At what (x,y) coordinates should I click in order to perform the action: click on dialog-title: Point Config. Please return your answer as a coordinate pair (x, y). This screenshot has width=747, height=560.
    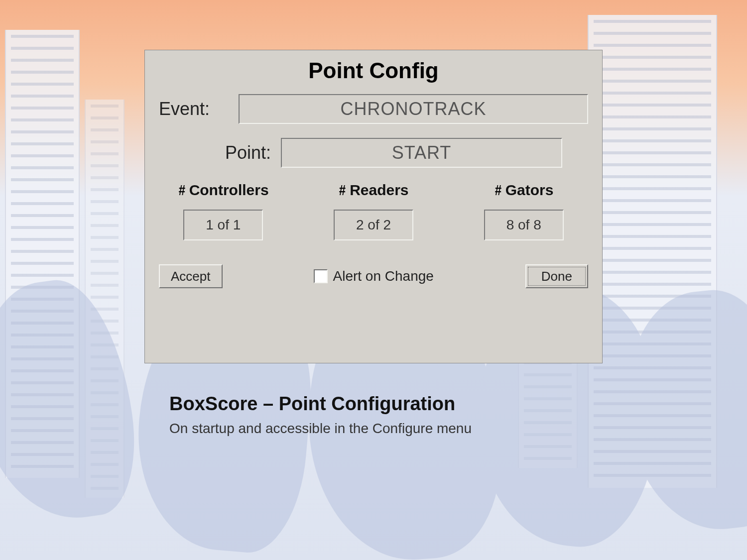
    Looking at the image, I should click on (374, 71).